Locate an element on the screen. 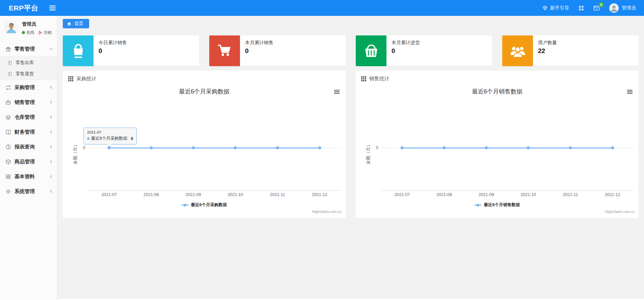 This screenshot has height=300, width=644. tab-home: 首页 is located at coordinates (76, 24).